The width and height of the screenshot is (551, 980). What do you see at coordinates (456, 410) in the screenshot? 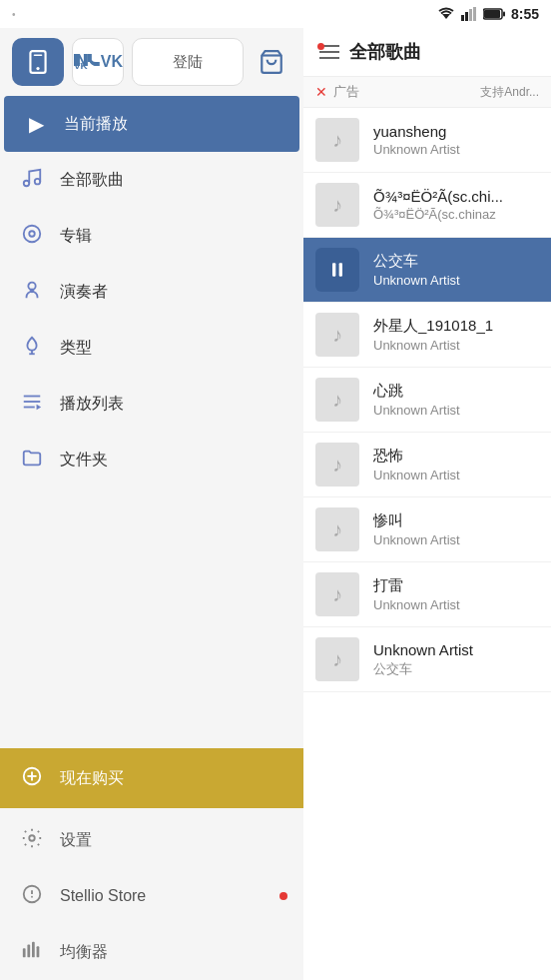
I see `song-artist-5: Unknown Artist` at bounding box center [456, 410].